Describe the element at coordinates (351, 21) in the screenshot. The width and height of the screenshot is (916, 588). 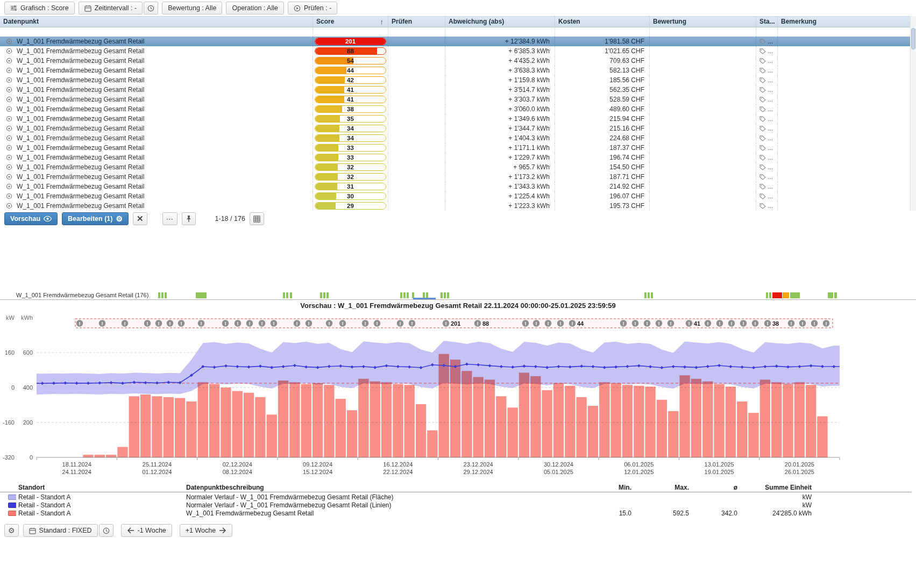
I see `column-header-score: Score↑` at that location.